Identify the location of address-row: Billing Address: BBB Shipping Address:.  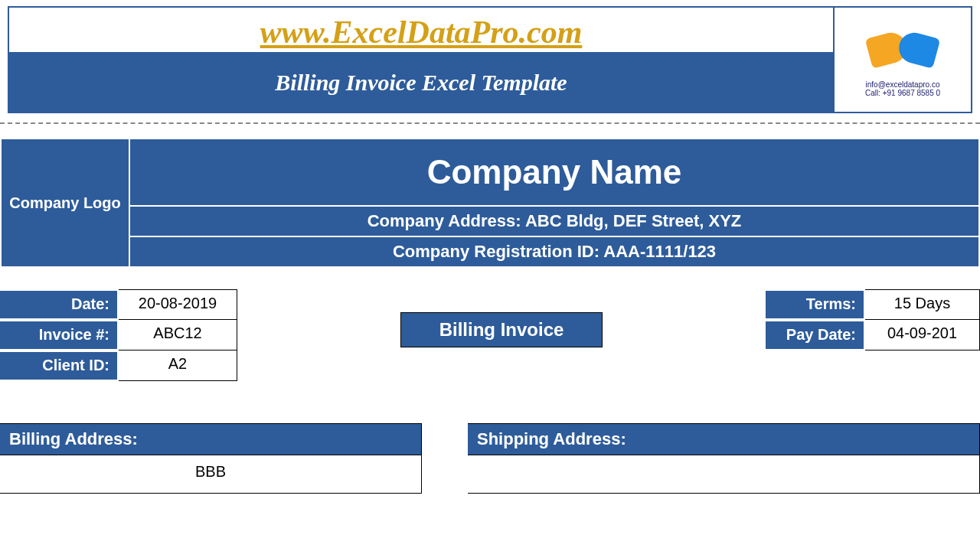
(490, 458).